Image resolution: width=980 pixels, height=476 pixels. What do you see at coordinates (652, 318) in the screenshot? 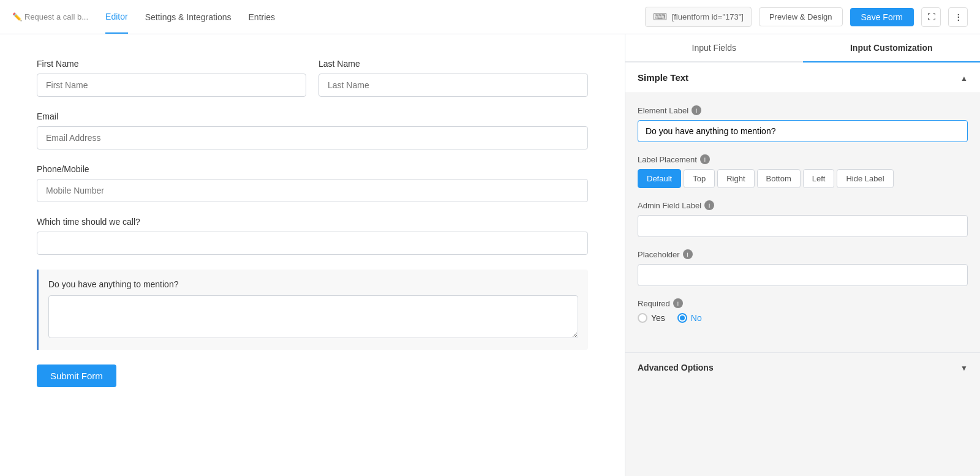
I see `required-yes-option: Yes` at bounding box center [652, 318].